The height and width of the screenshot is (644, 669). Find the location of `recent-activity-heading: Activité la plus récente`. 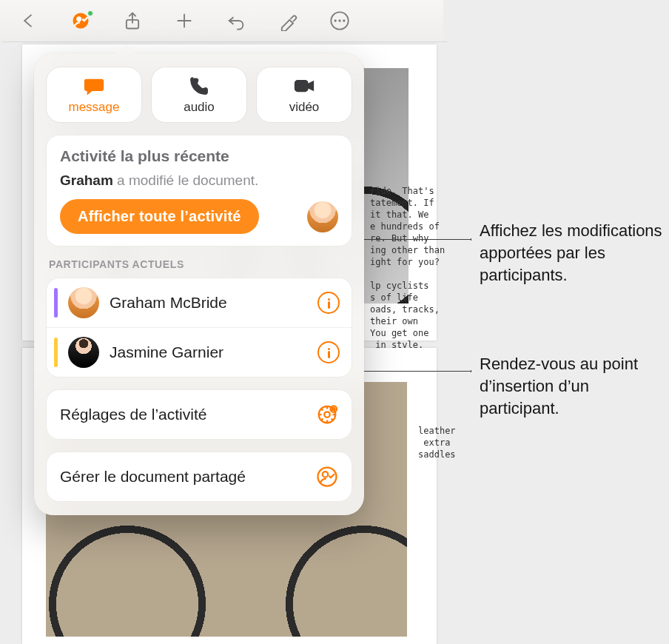

recent-activity-heading: Activité la plus récente is located at coordinates (199, 156).